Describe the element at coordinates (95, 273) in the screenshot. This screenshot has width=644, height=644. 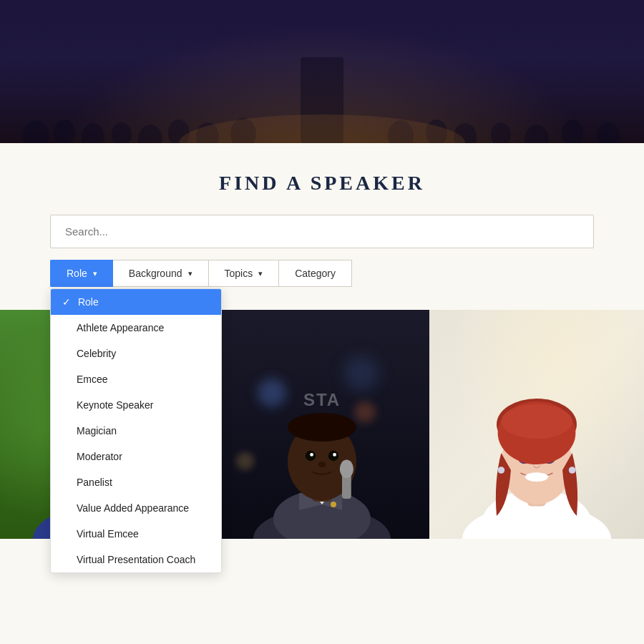
I see `role-chevron-icon: ▾` at that location.